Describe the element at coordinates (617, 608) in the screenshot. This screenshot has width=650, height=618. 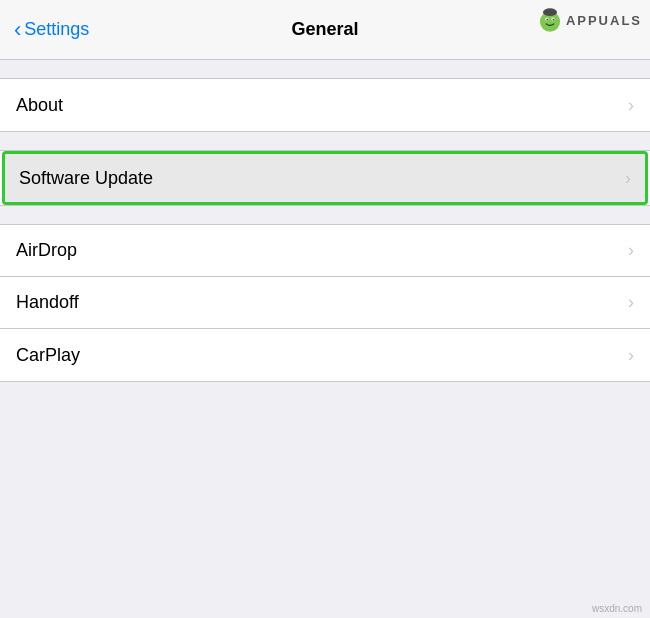
I see `bottom-watermark: wsxdn.com` at that location.